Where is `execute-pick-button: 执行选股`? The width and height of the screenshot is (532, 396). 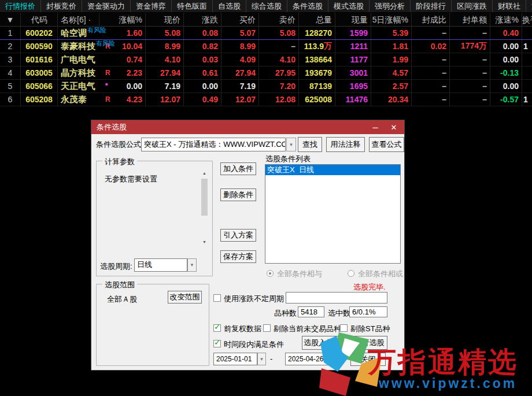 execute-pick-button: 执行选股 is located at coordinates (369, 343).